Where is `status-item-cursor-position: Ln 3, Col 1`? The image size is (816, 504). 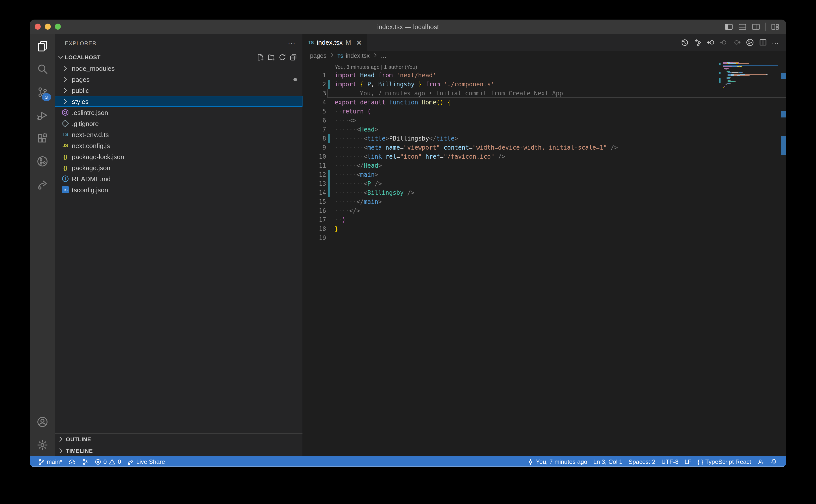 status-item-cursor-position: Ln 3, Col 1 is located at coordinates (608, 462).